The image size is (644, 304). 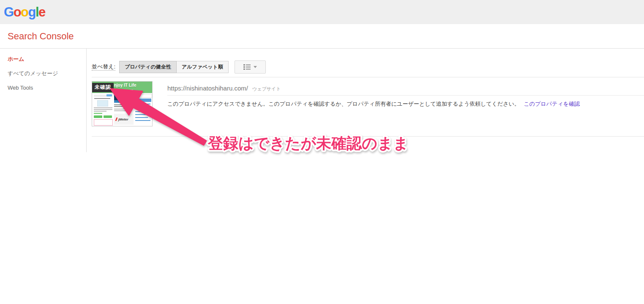 I want to click on sidebar-item-messages: すべてのメッセージ, so click(x=47, y=74).